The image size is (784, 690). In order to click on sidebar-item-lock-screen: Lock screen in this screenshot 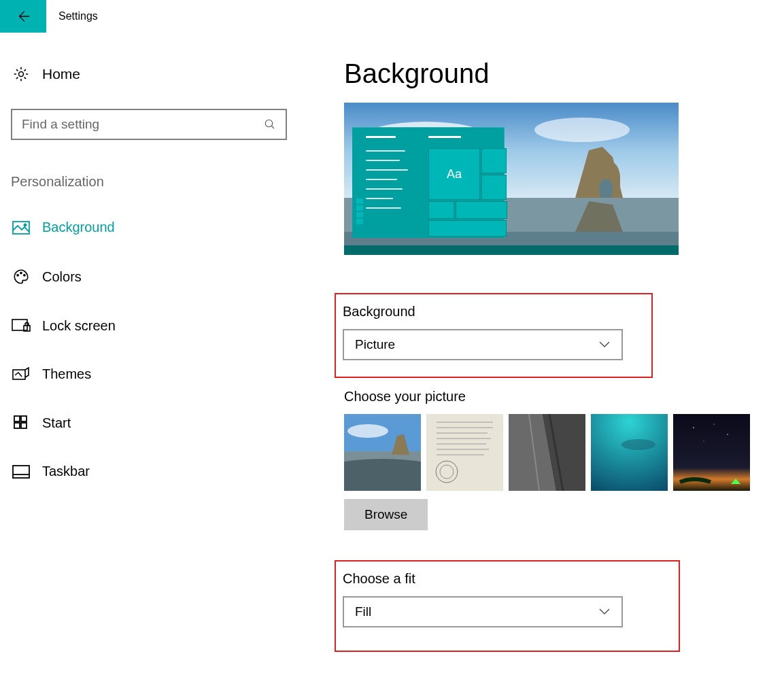, I will do `click(155, 326)`.